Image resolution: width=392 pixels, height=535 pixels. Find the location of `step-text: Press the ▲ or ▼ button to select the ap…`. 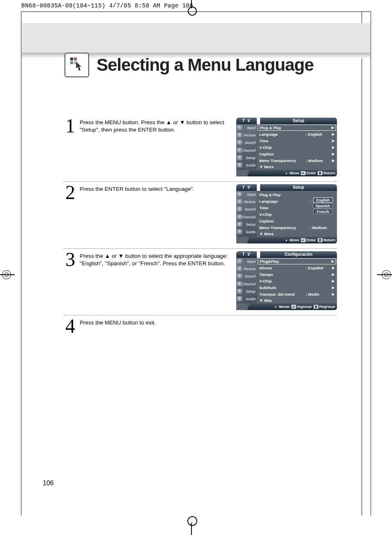

step-text: Press the ▲ or ▼ button to select the ap… is located at coordinates (157, 280).